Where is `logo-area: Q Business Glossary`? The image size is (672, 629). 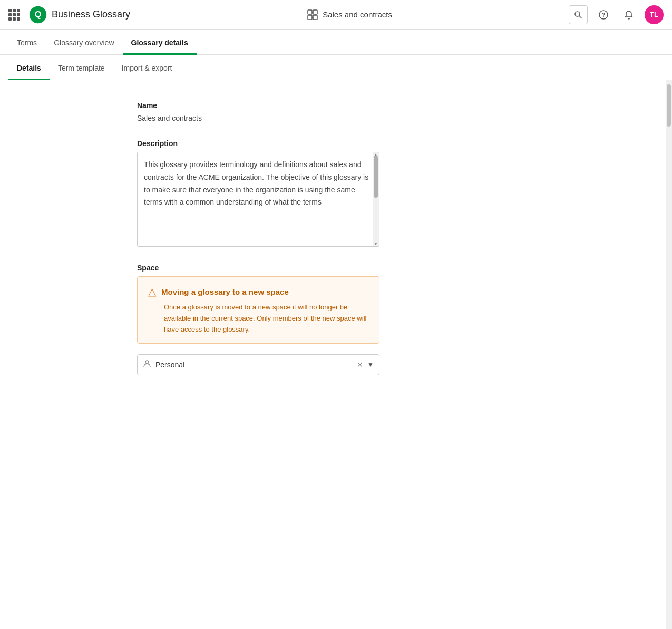
logo-area: Q Business Glossary is located at coordinates (79, 15).